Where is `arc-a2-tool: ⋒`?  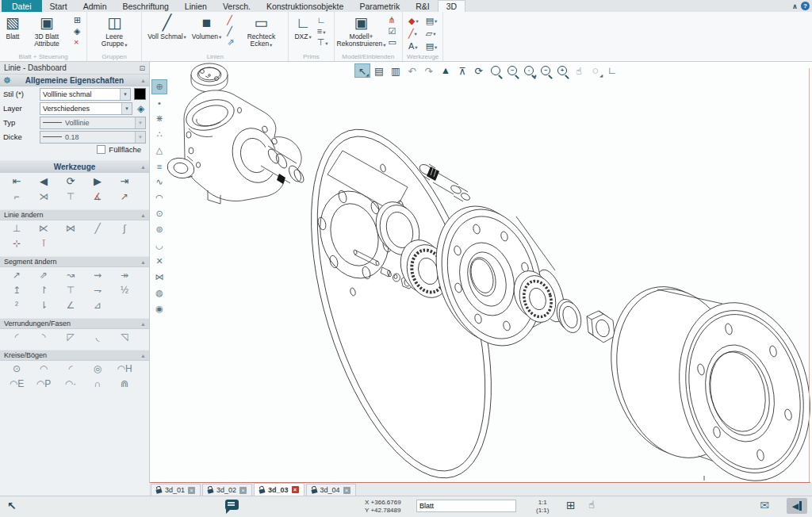 arc-a2-tool: ⋒ is located at coordinates (124, 384).